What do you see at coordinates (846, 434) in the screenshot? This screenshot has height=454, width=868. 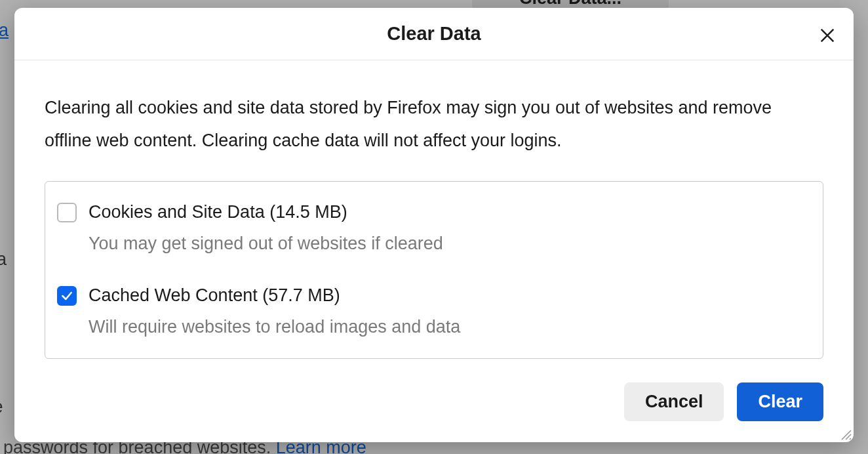 I see `resize-handle-icon` at bounding box center [846, 434].